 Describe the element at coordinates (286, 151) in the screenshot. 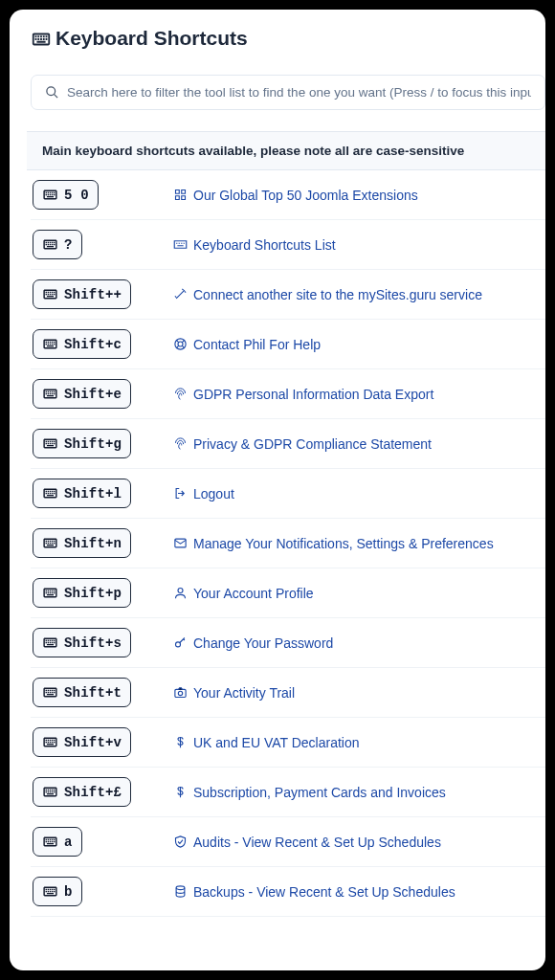

I see `section-header: Main keyboard shortcuts available, pleas…` at that location.